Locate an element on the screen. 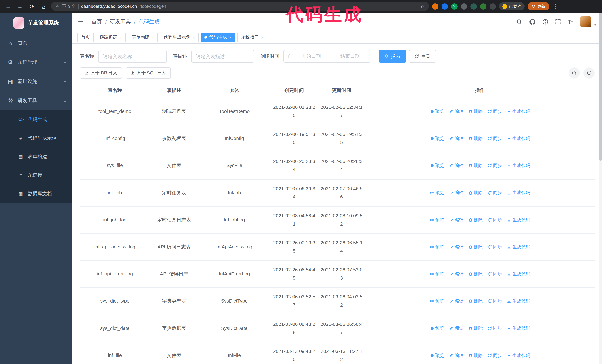 The width and height of the screenshot is (602, 364). search-icon is located at coordinates (519, 22).